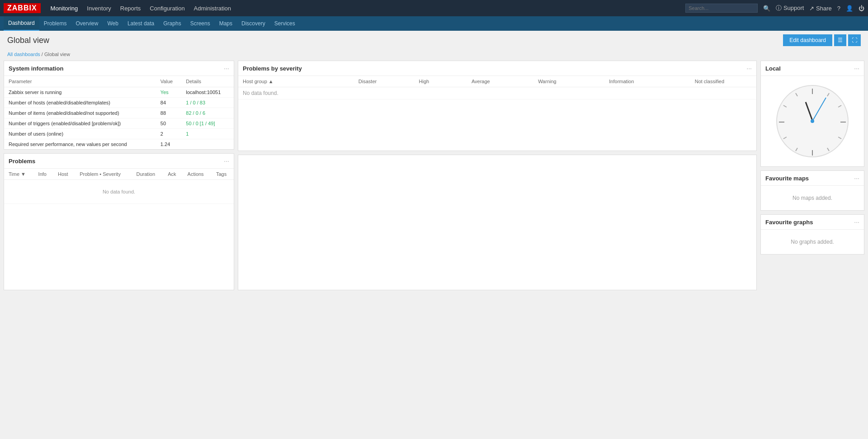 This screenshot has width=868, height=439. What do you see at coordinates (812, 114) in the screenshot?
I see `local-clock-widget: Local ···` at bounding box center [812, 114].